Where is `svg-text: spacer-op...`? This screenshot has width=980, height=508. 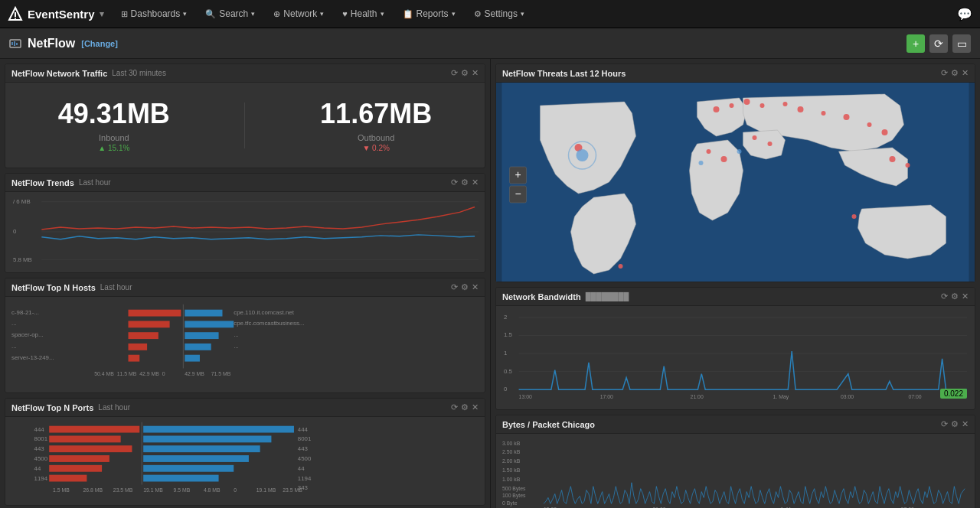
svg-text: spacer-op... is located at coordinates (28, 335).